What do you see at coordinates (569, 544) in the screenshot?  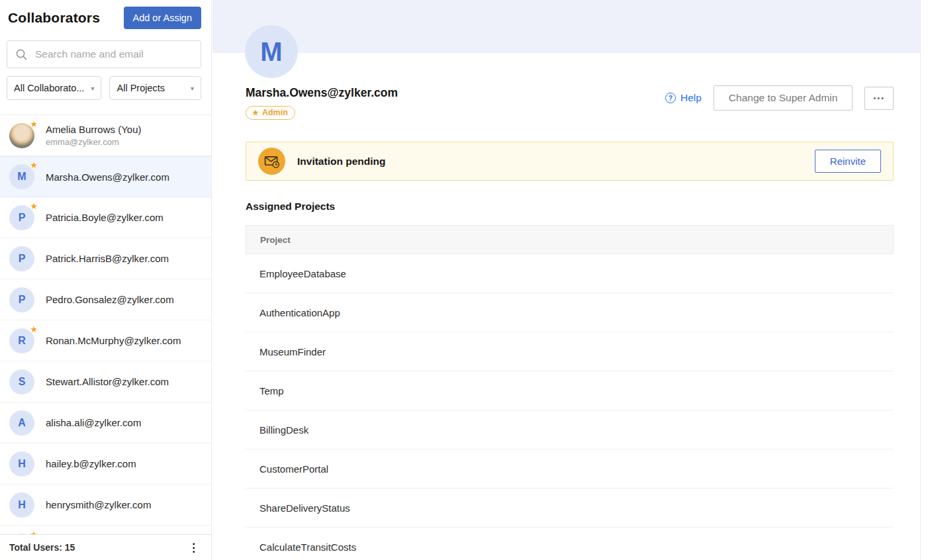 I see `project-row: CalculateTransitCosts` at bounding box center [569, 544].